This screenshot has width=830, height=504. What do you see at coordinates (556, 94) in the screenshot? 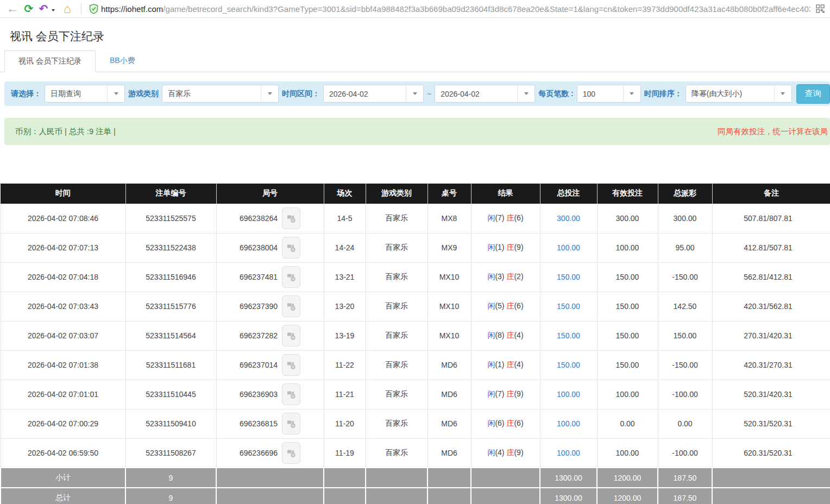
I see `page-size-label: 每页笔数 :` at bounding box center [556, 94].